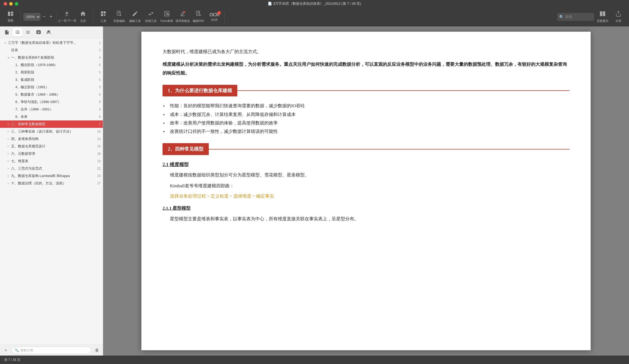 The image size is (629, 364). I want to click on convert-button: 转档工具, so click(151, 17).